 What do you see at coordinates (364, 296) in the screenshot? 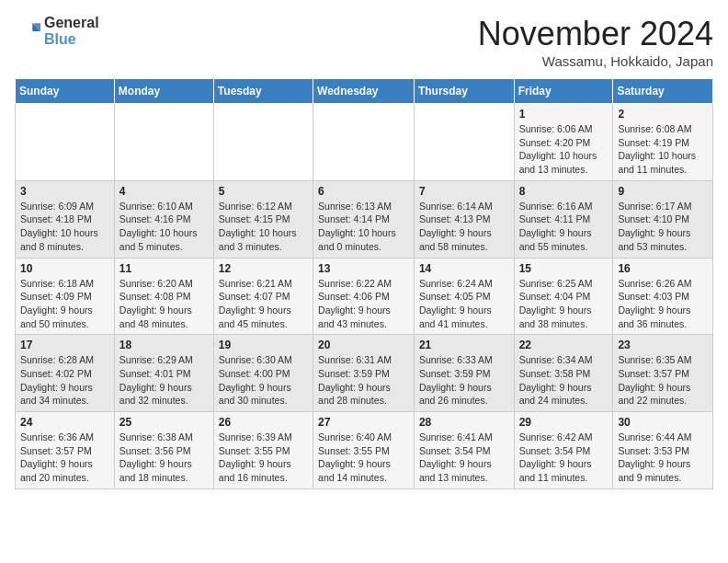
I see `week-row-3: 10Sunrise: 6:18 AM Sunset: 4:09 PM Dayli…` at bounding box center [364, 296].